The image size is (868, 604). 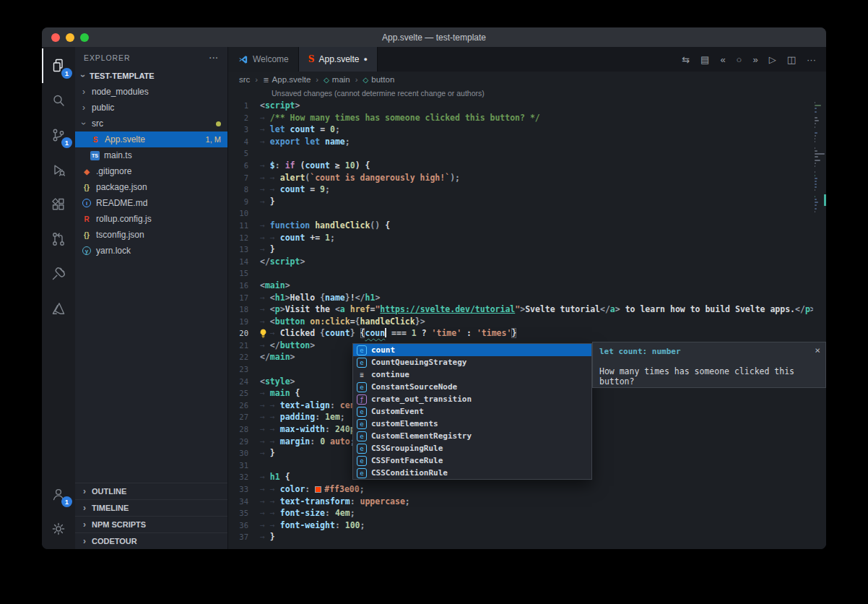 What do you see at coordinates (379, 79) in the screenshot?
I see `breadcrumb-item-button: ◇button` at bounding box center [379, 79].